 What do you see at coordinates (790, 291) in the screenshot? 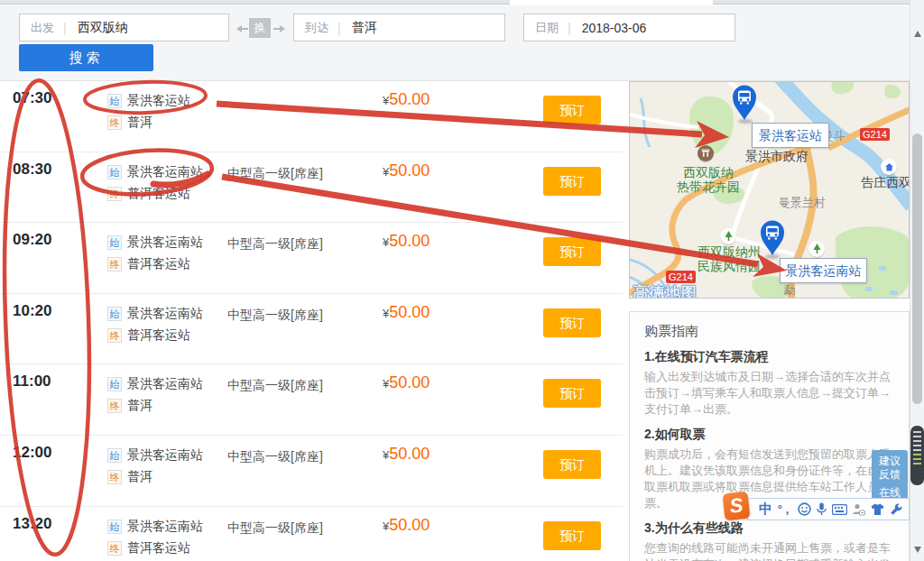
I see `poi-meng: 勐 大` at bounding box center [790, 291].